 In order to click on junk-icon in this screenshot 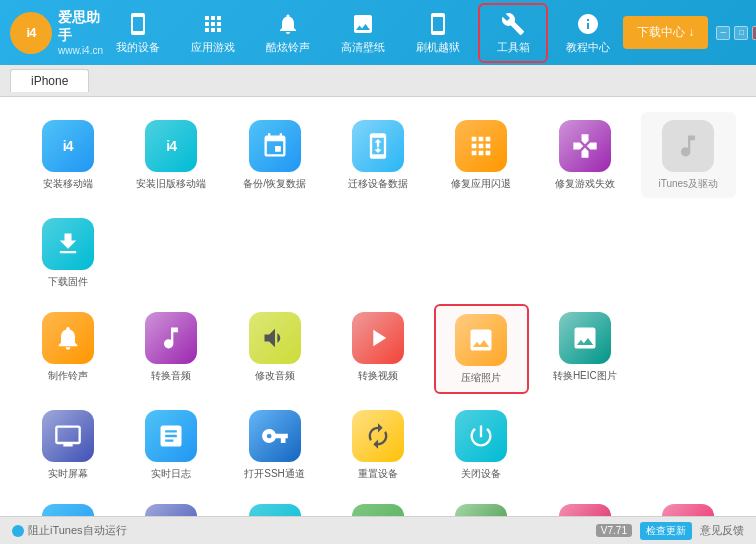, I will do `click(688, 510)`.